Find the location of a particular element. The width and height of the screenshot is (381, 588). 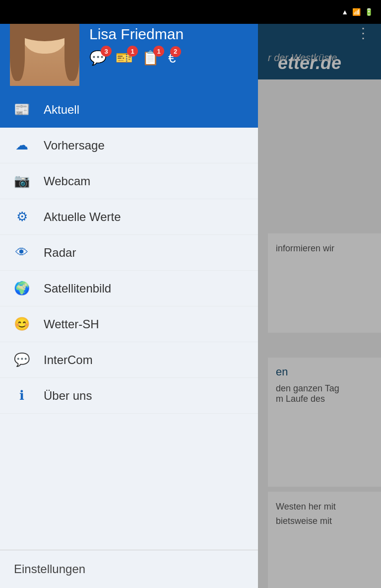

clipboard-icon-button: 📋 1 is located at coordinates (151, 58).